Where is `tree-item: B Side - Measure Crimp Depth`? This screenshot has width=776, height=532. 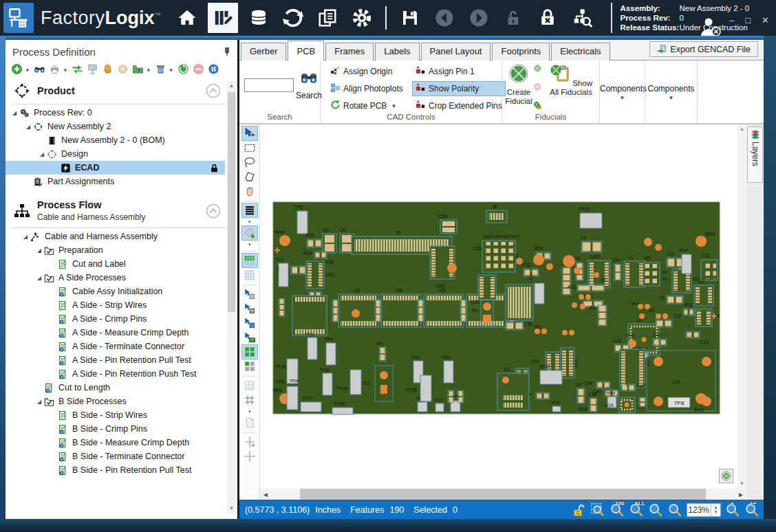 tree-item: B Side - Measure Crimp Depth is located at coordinates (121, 443).